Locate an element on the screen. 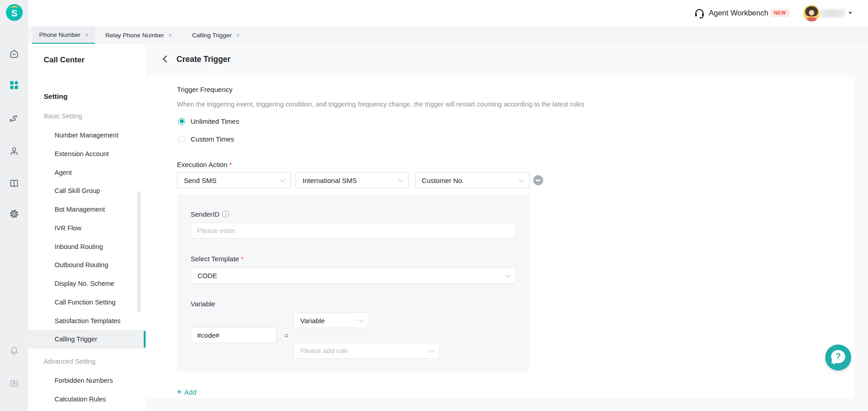 The width and height of the screenshot is (868, 411). execution-action-text: Execution Action is located at coordinates (202, 165).